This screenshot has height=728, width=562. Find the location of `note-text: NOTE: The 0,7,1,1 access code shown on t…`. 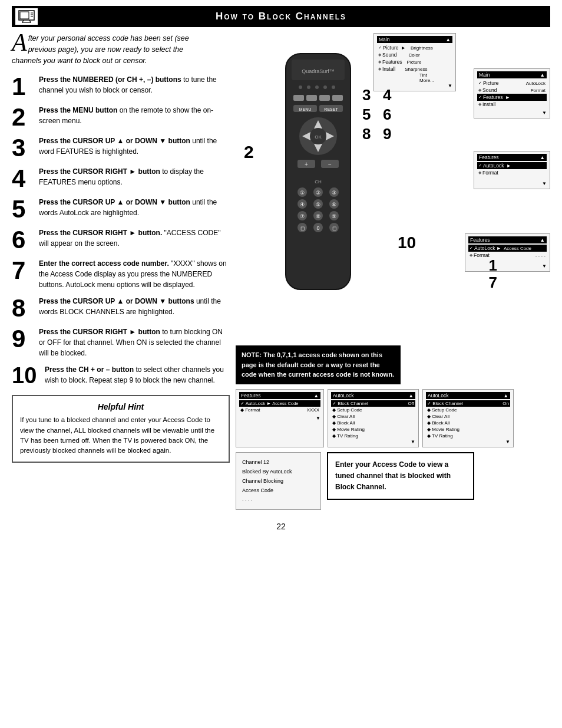

note-text: NOTE: The 0,7,1,1 access code shown on t… is located at coordinates (318, 364).